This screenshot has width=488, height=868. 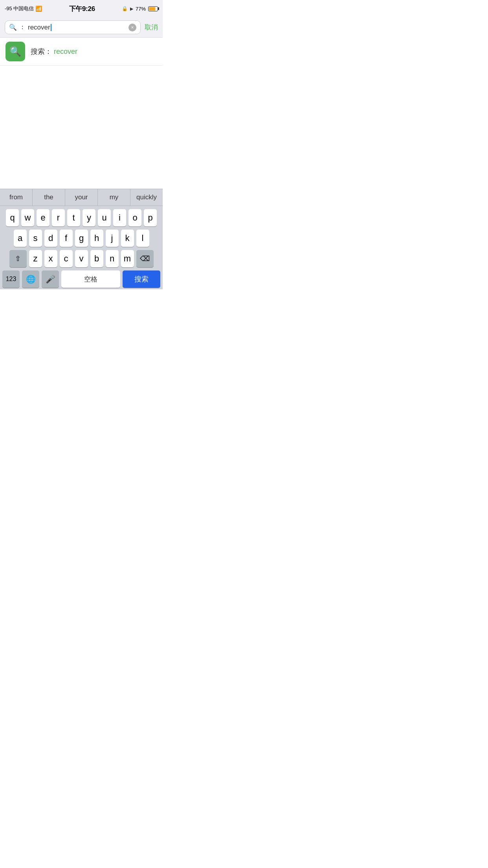 I want to click on key-s: s, so click(x=35, y=238).